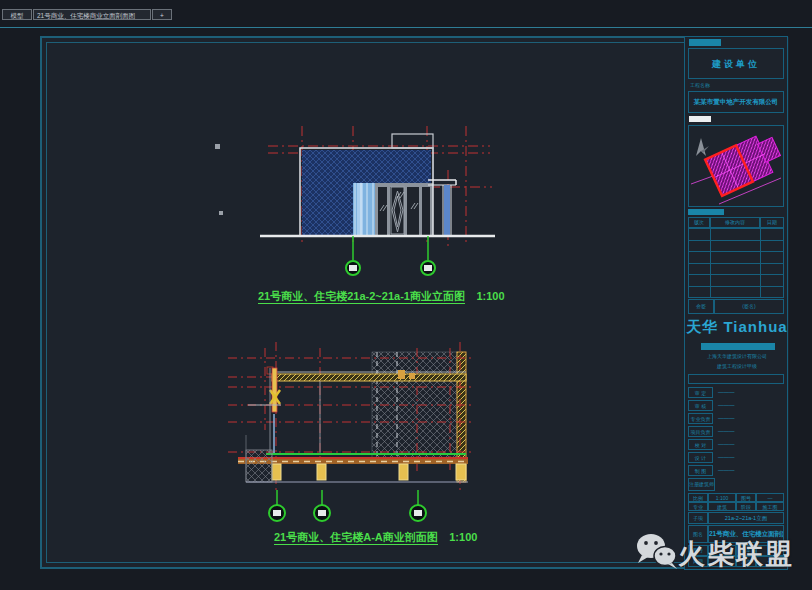  What do you see at coordinates (356, 538) in the screenshot?
I see `section-title-text: 21号商业、住宅楼A-A商业剖面图` at bounding box center [356, 538].